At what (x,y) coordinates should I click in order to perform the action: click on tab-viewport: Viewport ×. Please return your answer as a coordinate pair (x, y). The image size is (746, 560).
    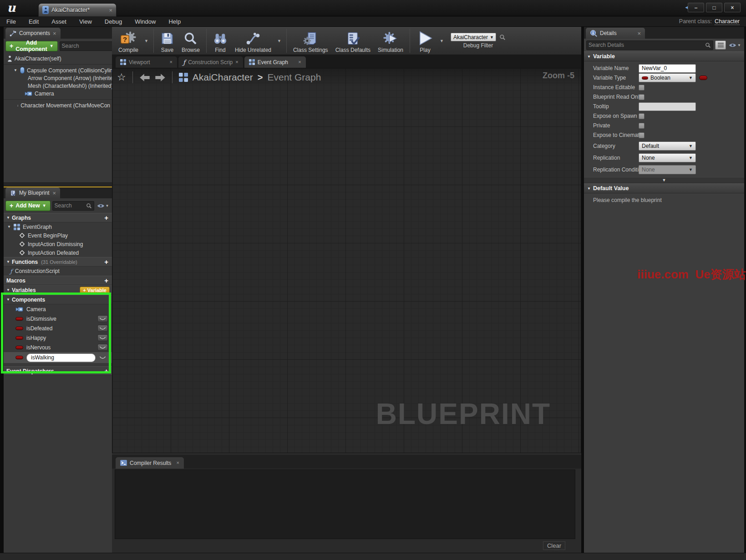
    Looking at the image, I should click on (147, 62).